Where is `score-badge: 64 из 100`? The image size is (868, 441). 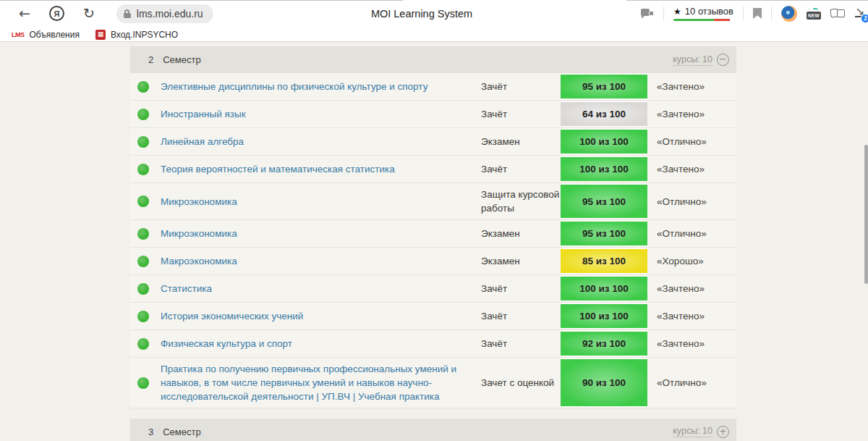 score-badge: 64 из 100 is located at coordinates (604, 114).